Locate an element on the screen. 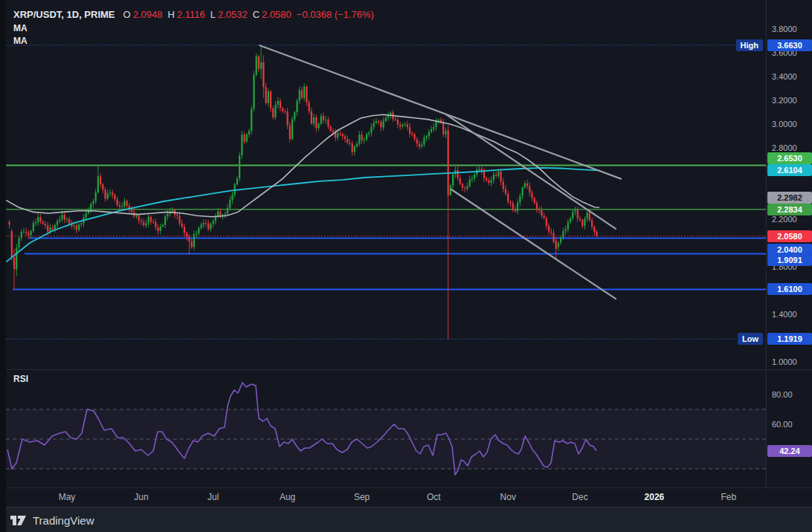  rsi-tick: 60.00 is located at coordinates (782, 425).